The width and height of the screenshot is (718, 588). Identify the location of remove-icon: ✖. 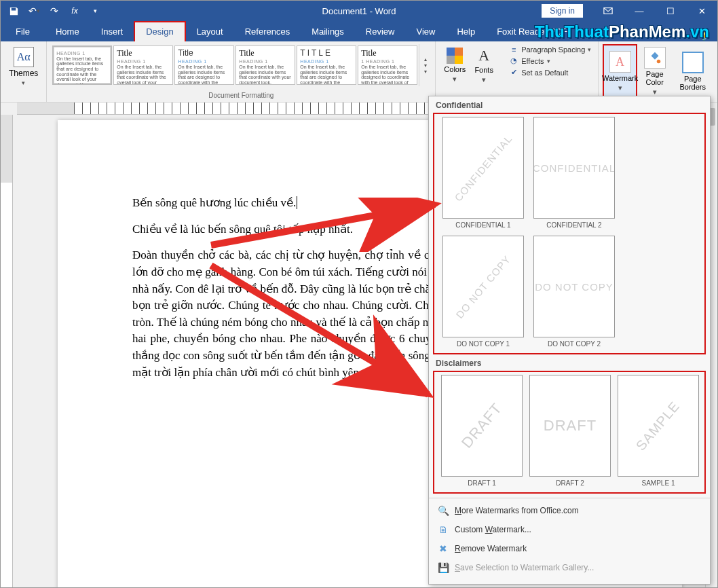
(443, 549).